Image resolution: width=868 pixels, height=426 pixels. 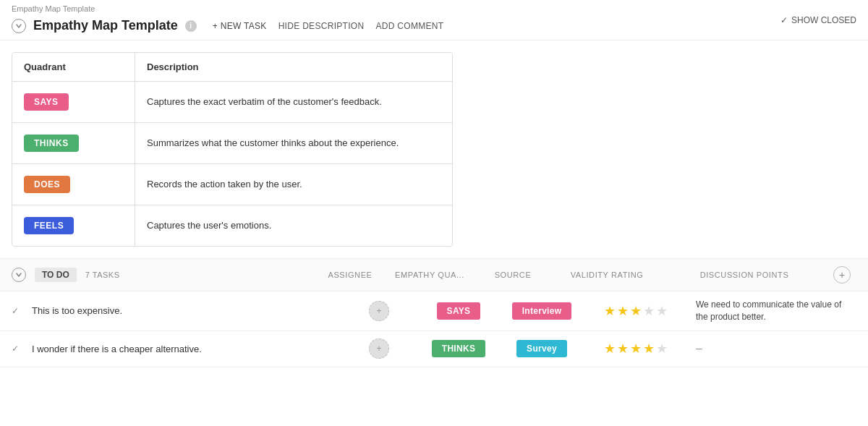 I want to click on table-header: Quadrant Description, so click(x=232, y=67).